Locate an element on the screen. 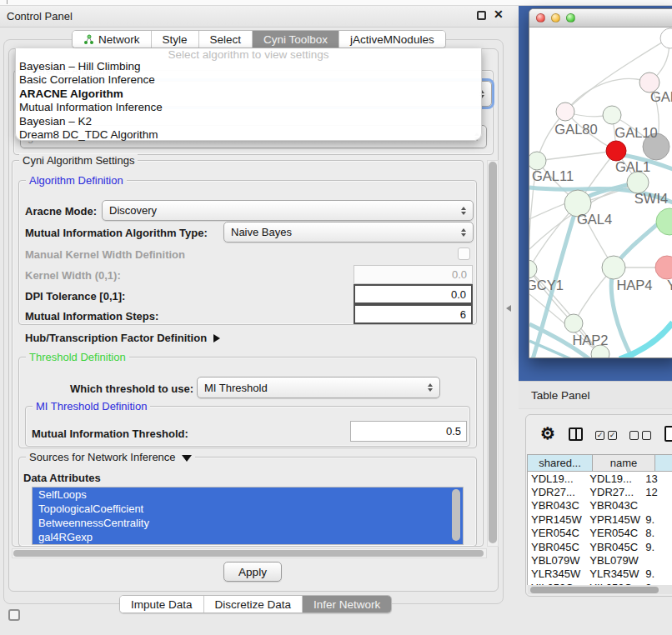  list-scrollbar is located at coordinates (456, 515).